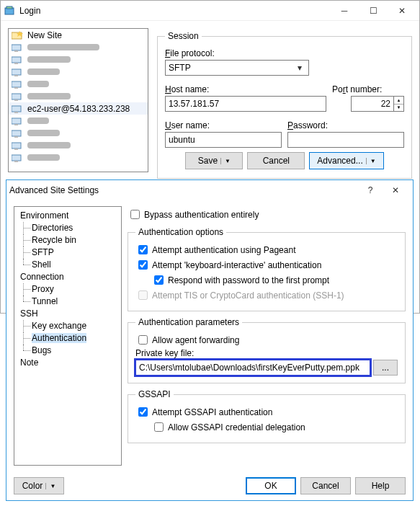 The width and height of the screenshot is (420, 506). What do you see at coordinates (78, 108) in the screenshot?
I see `site-item-selected: ec2-user@54.183.233.238` at bounding box center [78, 108].